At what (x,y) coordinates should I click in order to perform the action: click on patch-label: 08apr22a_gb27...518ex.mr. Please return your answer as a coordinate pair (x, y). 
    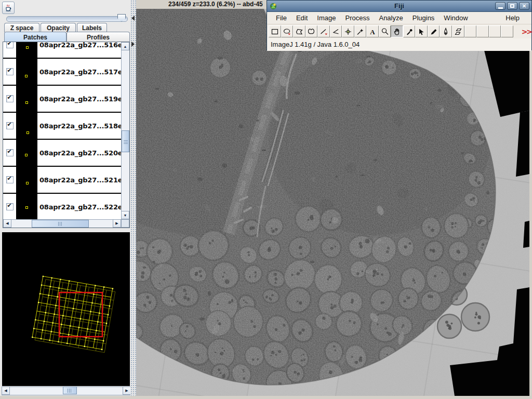
    Looking at the image, I should click on (79, 126).